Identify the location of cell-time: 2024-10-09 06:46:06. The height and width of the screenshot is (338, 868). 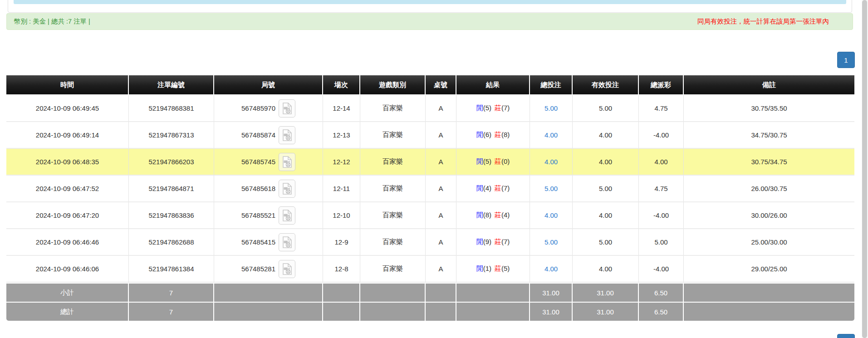
(68, 269).